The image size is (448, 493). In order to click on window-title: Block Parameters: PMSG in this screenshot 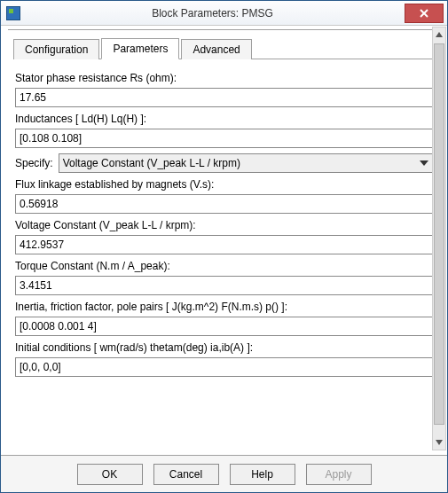, I will do `click(213, 13)`.